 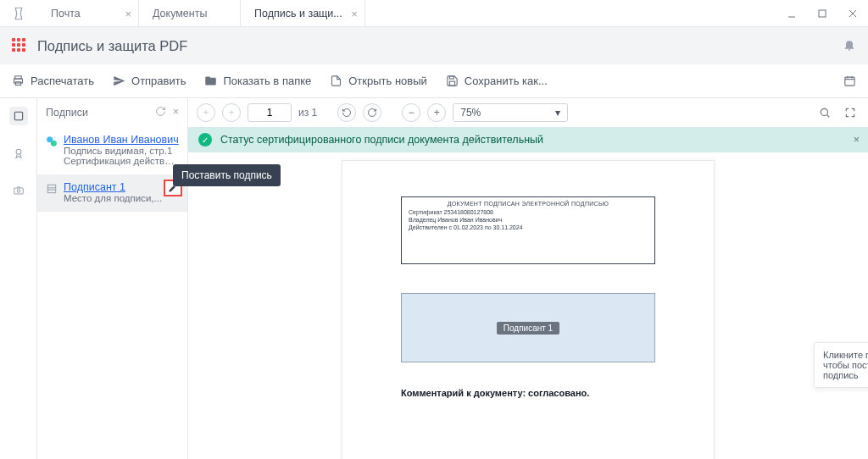 What do you see at coordinates (19, 191) in the screenshot?
I see `rail-camera-icon` at bounding box center [19, 191].